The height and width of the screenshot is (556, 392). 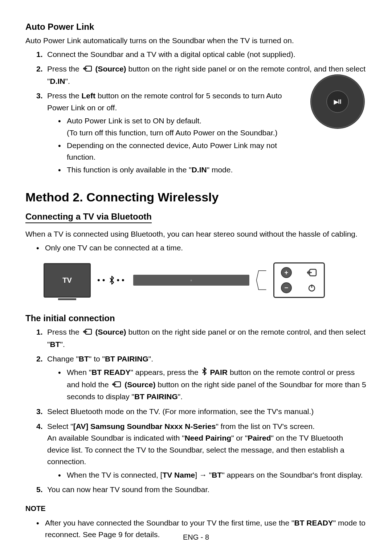 What do you see at coordinates (338, 102) in the screenshot?
I see `play-pause-icon: ▶II` at bounding box center [338, 102].